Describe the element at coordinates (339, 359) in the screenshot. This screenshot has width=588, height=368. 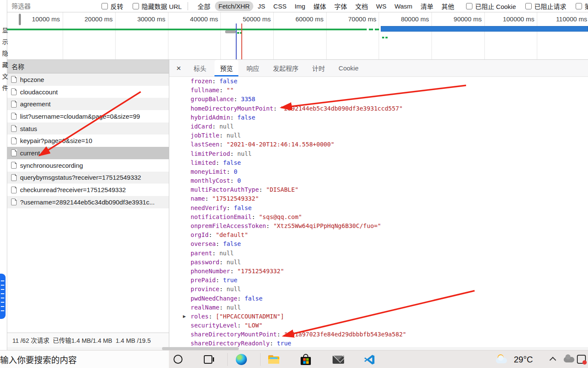
I see `mail-icon` at that location.